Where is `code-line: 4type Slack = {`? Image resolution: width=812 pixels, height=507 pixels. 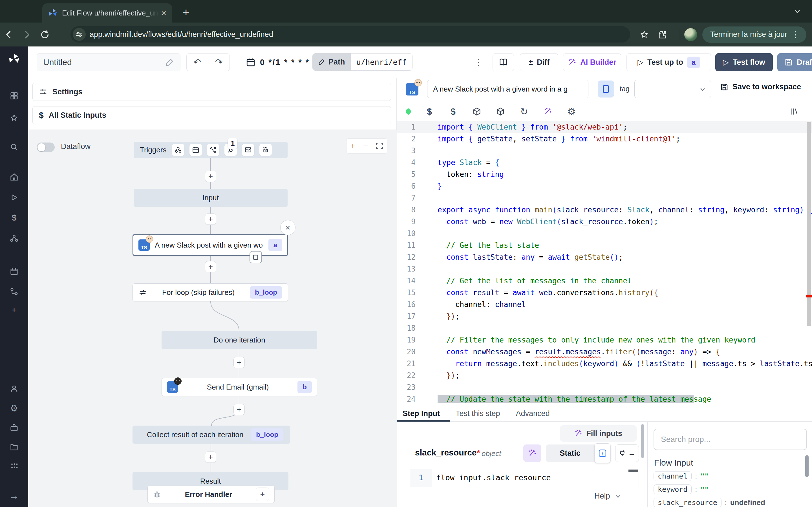
code-line: 4type Slack = { is located at coordinates (605, 162).